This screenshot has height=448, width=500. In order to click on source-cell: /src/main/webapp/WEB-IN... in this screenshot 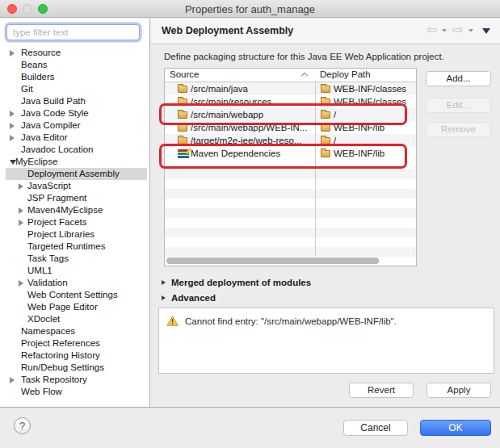, I will do `click(249, 128)`.